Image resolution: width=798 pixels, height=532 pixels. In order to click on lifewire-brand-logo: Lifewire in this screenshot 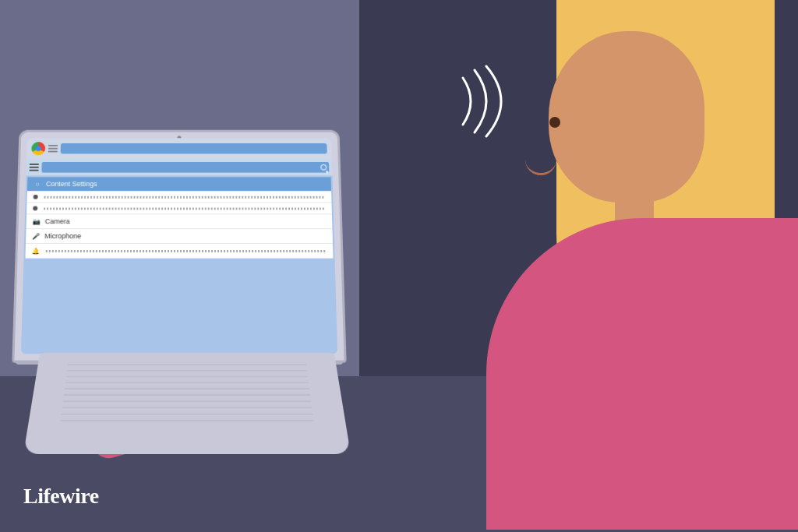, I will do `click(61, 496)`.